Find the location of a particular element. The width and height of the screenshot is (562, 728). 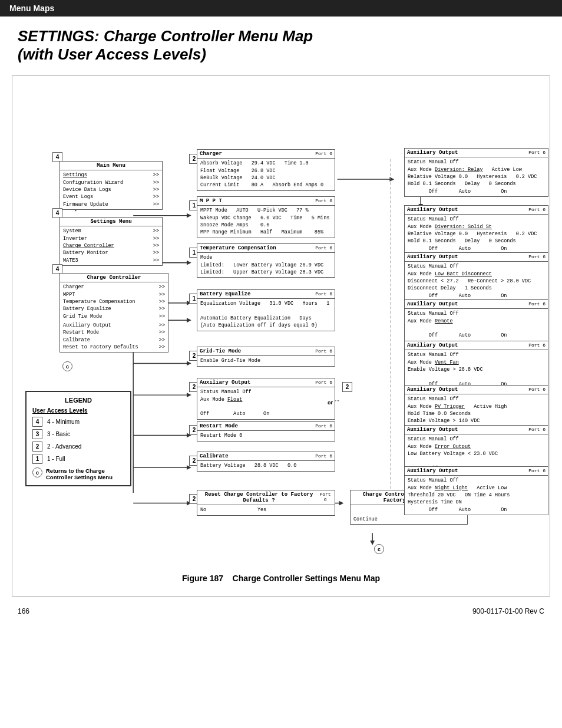

temp-comp-box: Temperature CompensationPort 6 Mode Limi… is located at coordinates (266, 261).